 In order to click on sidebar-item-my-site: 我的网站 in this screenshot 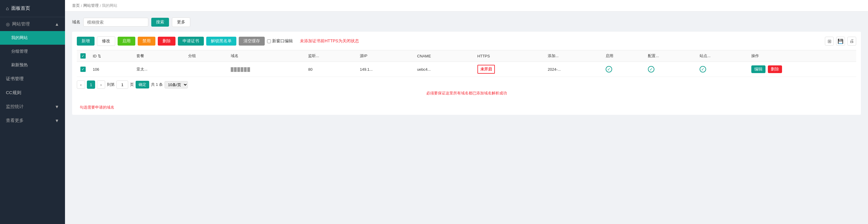, I will do `click(32, 38)`.